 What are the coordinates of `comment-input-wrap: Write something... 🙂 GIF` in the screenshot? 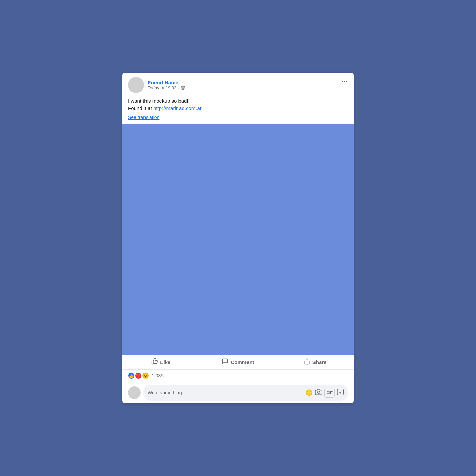 It's located at (246, 393).